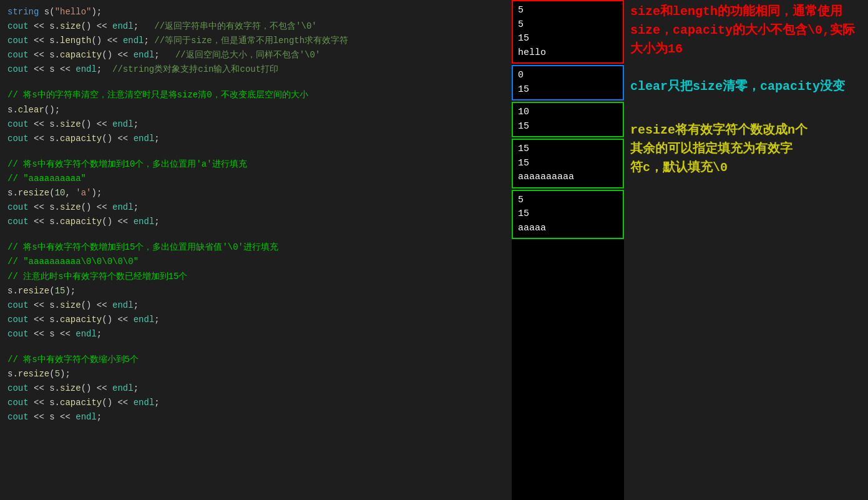 The width and height of the screenshot is (868, 500). What do you see at coordinates (568, 370) in the screenshot?
I see `output-empty` at bounding box center [568, 370].